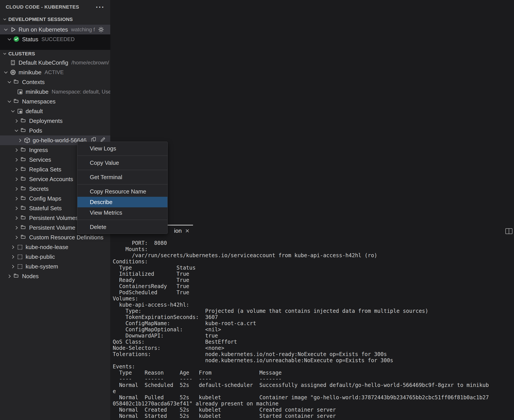  What do you see at coordinates (100, 7) in the screenshot?
I see `more-actions-icon` at bounding box center [100, 7].